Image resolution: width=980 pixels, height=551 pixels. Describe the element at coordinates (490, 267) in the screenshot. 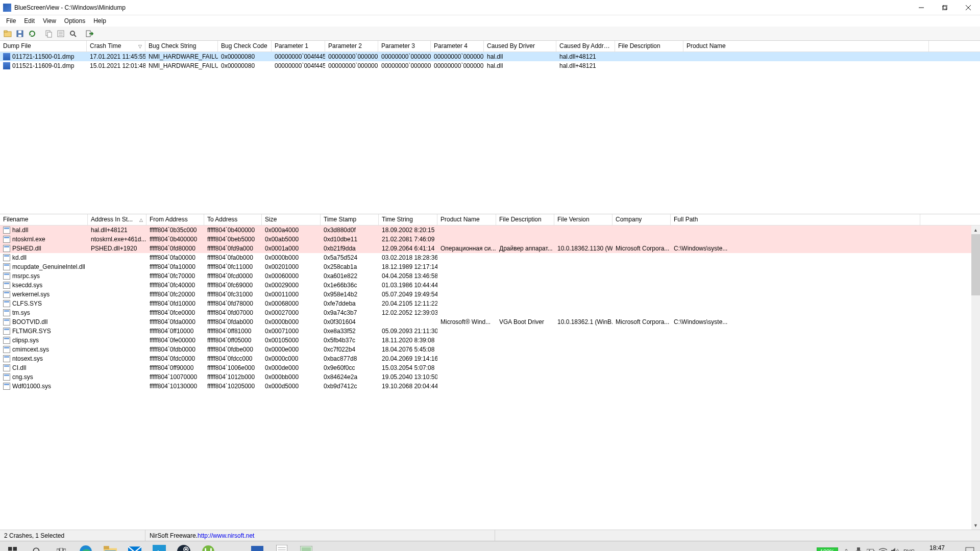

I see `module-row: mcupdate_GenuineIntel.dllfffff804`0fa100…` at that location.